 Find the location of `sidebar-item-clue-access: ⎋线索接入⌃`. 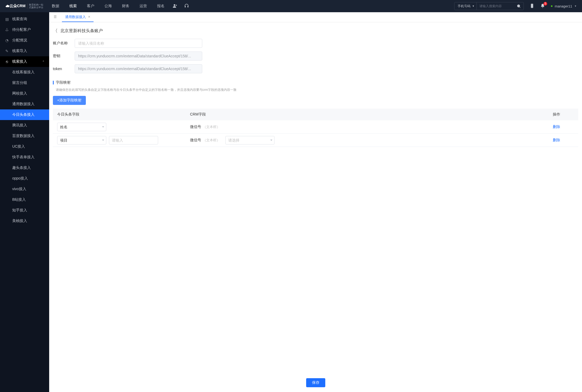

sidebar-item-clue-access: ⎋线索接入⌃ is located at coordinates (24, 62).